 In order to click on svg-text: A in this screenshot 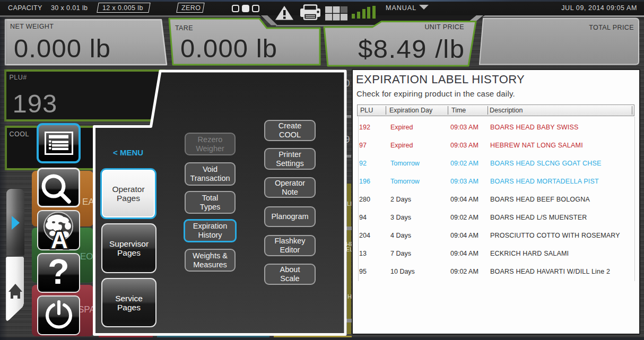, I will do `click(59, 239)`.